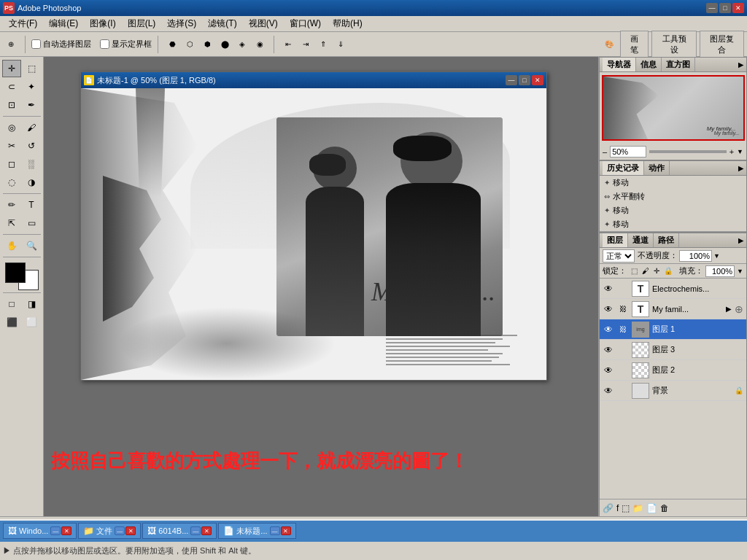  What do you see at coordinates (665, 508) in the screenshot?
I see `delete-layer-btn: 🗑` at bounding box center [665, 508].